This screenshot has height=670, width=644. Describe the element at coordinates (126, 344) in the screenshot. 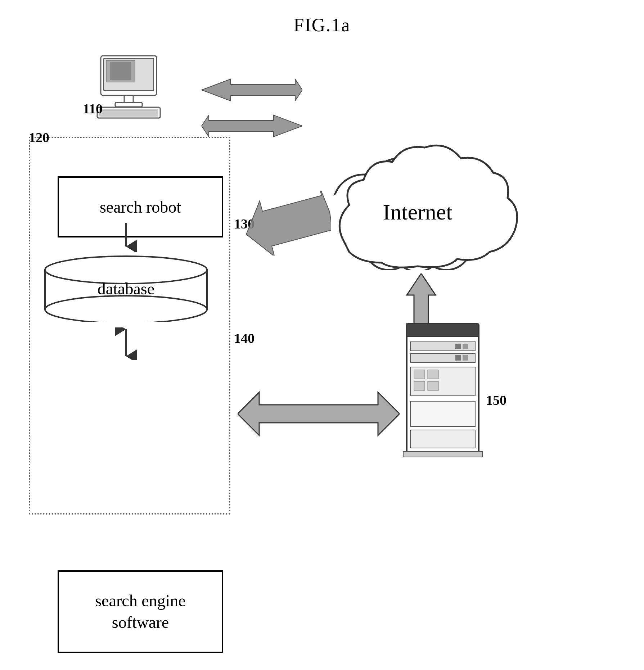

I see `arrow-db-to-engine` at that location.